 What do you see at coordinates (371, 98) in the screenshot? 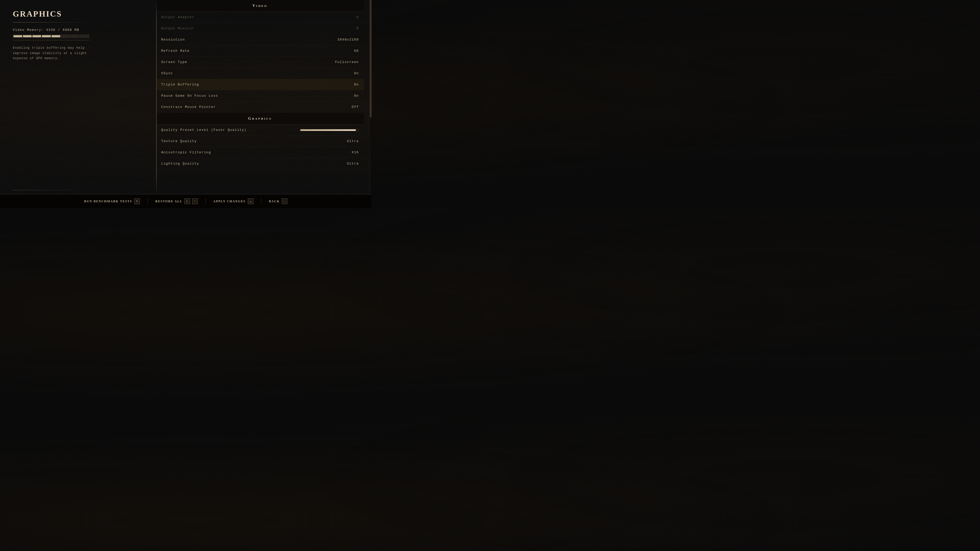
I see `scroll-indicator` at bounding box center [371, 98].